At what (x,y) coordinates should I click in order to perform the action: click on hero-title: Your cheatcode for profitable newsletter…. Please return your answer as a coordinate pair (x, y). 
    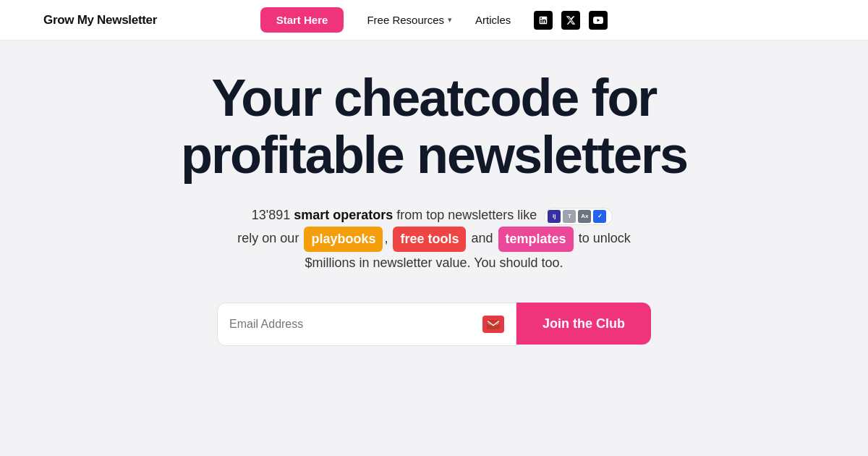
    Looking at the image, I should click on (434, 127).